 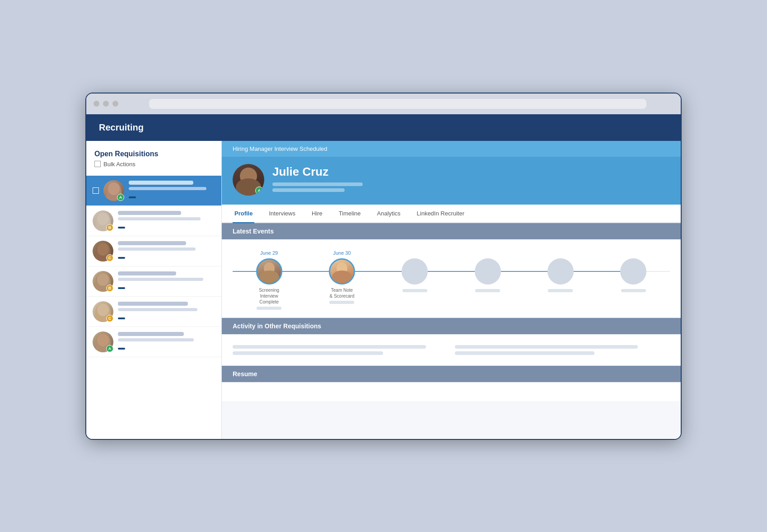 What do you see at coordinates (119, 164) in the screenshot?
I see `bulk-actions-label: Bulk Actions` at bounding box center [119, 164].